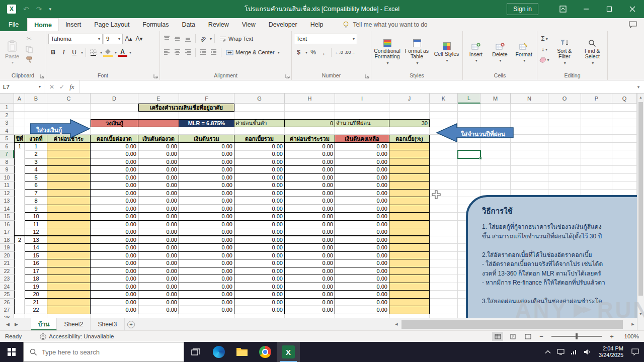 This screenshot has width=644, height=362. Describe the element at coordinates (7, 162) in the screenshot. I see `row-header-8: 8` at that location.